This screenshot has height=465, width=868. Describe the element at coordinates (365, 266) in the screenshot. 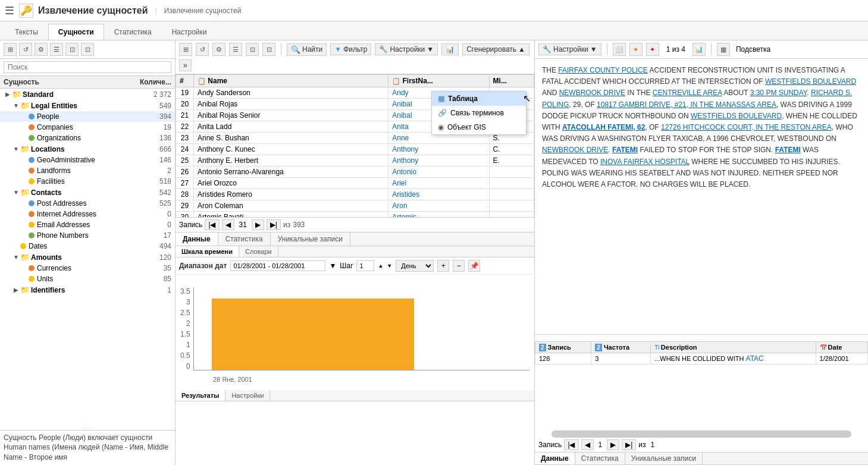

I see `step-input` at that location.